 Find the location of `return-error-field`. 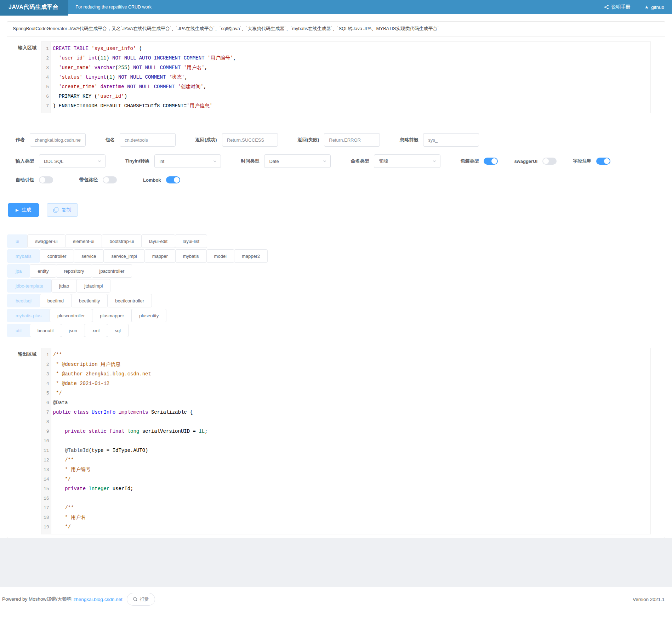

return-error-field is located at coordinates (352, 140).